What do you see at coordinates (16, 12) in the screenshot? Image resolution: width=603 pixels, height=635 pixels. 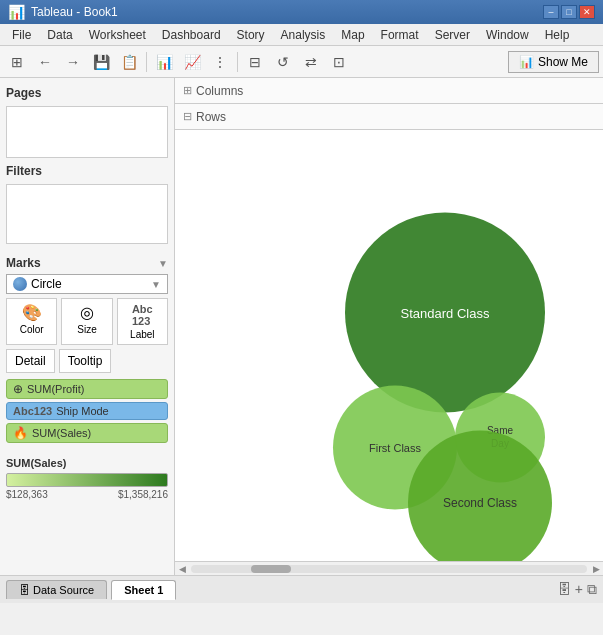 I see `app-icon: 📊` at bounding box center [16, 12].